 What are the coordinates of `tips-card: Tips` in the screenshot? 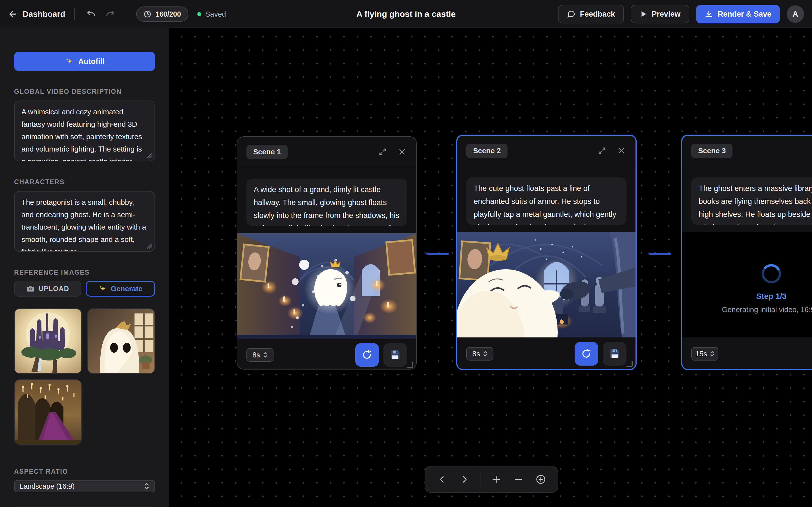 It's located at (85, 506).